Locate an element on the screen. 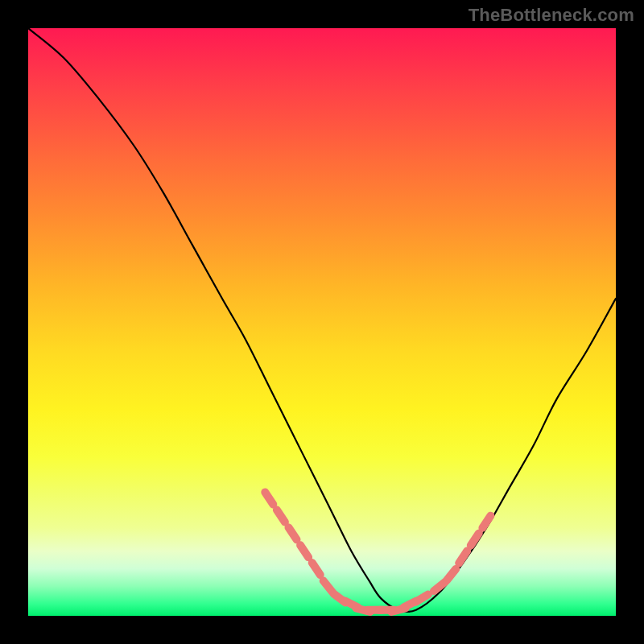 The image size is (644, 644). watermark-text: TheBottleneck.com is located at coordinates (551, 15).